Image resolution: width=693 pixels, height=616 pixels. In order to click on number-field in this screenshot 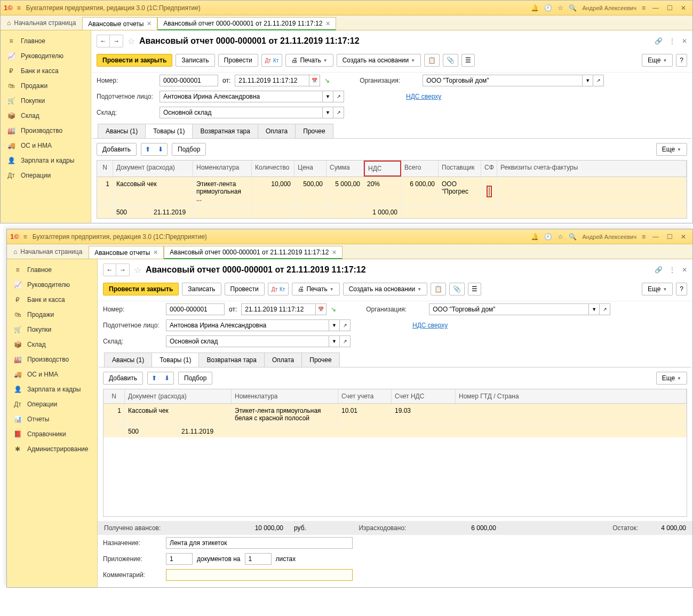, I will do `click(189, 81)`.